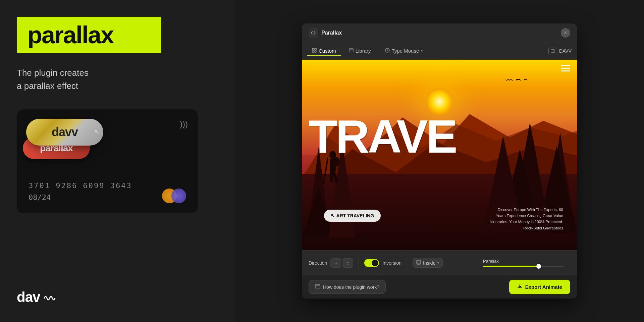  What do you see at coordinates (404, 51) in the screenshot?
I see `tab-type-mouse: Type Mouse ▾` at bounding box center [404, 51].